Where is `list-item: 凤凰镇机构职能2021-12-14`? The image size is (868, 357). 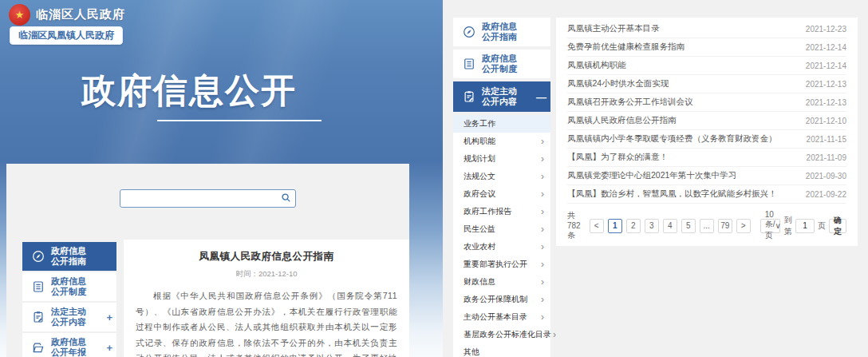
list-item: 凤凰镇机构职能2021-12-14 is located at coordinates (707, 65).